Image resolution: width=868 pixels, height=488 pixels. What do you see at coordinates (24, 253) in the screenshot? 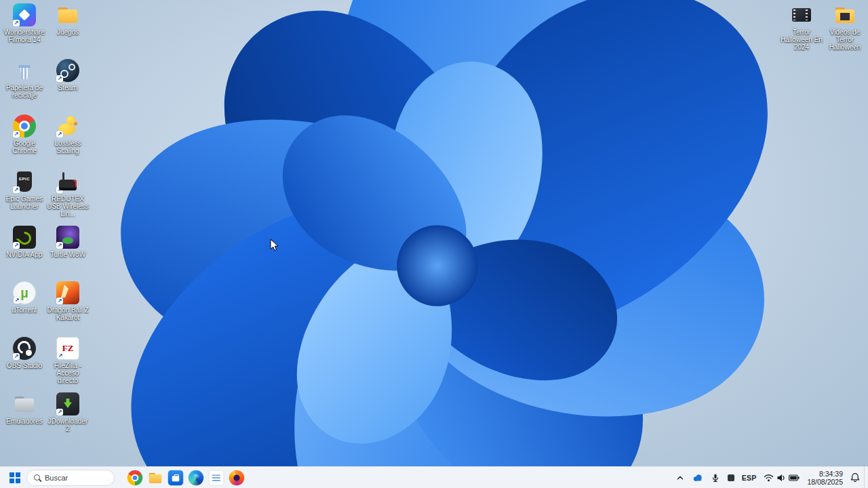
I see `desktop-icon-nvidia: NVIDIA App` at bounding box center [24, 253].